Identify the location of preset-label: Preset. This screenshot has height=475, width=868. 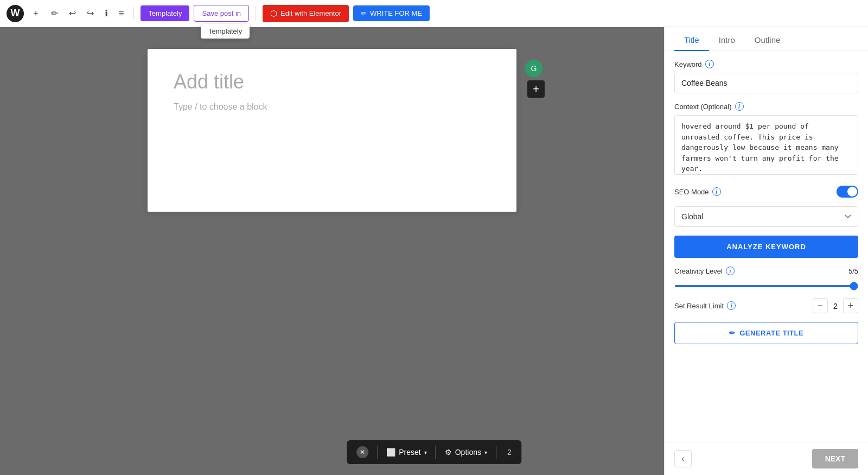
(410, 452).